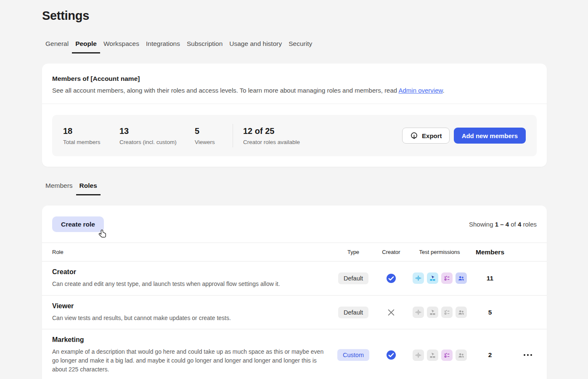 The image size is (588, 379). I want to click on stats-box: 18Total members13Creators (incl. custom)…, so click(294, 136).